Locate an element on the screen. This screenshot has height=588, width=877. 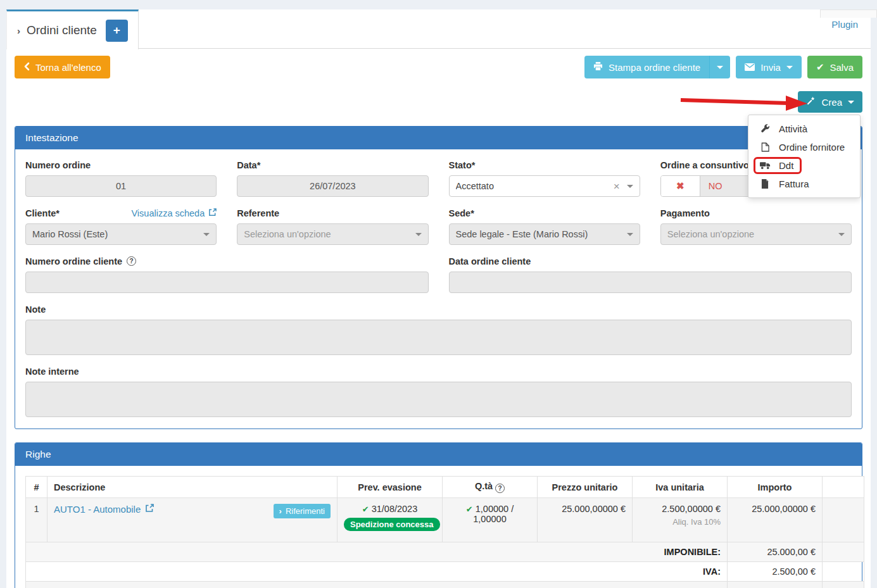
iva-value: 2.500,00 € is located at coordinates (775, 572).